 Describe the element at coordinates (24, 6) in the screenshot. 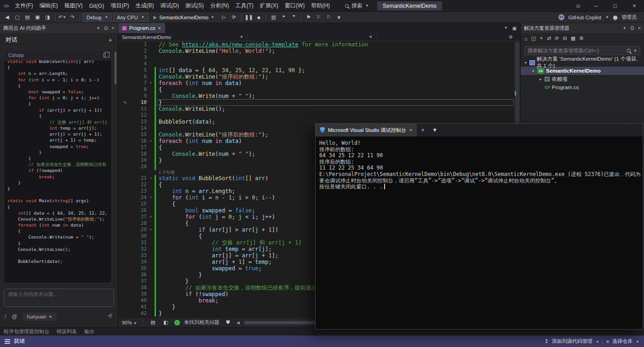

I see `menu-item: 文件(F)` at that location.